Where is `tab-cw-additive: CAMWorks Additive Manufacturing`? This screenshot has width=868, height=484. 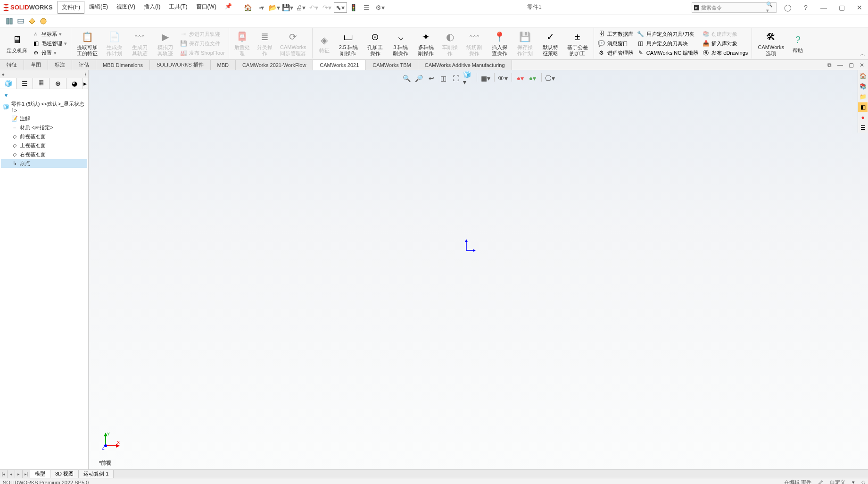 tab-cw-additive: CAMWorks Additive Manufacturing is located at coordinates (465, 65).